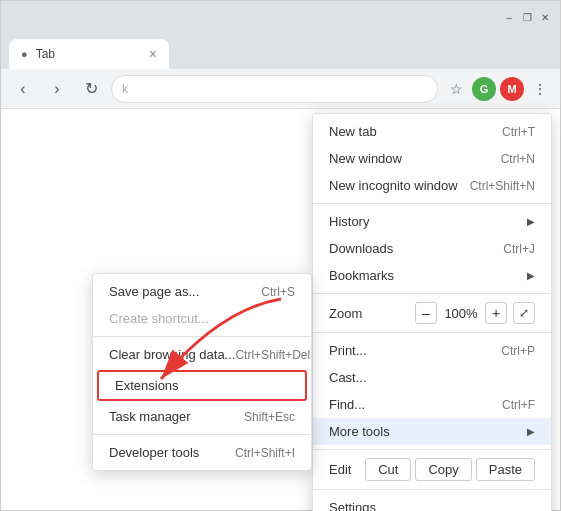 The width and height of the screenshot is (561, 511). Describe the element at coordinates (202, 386) in the screenshot. I see `extensions-item-wrapper: Extensions` at that location.